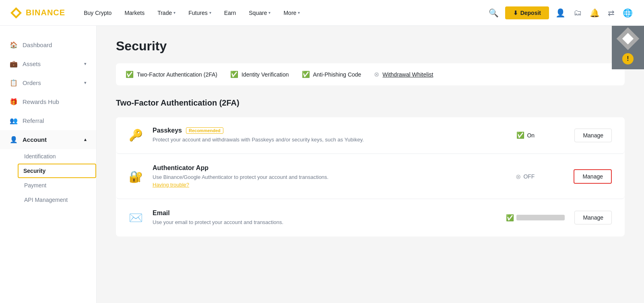 The width and height of the screenshot is (644, 303). I want to click on sidebar: 🏠 Dashboard 💼 Assets ▾ 📋 Orders ▾ 🎁 Rewa…, so click(48, 164).